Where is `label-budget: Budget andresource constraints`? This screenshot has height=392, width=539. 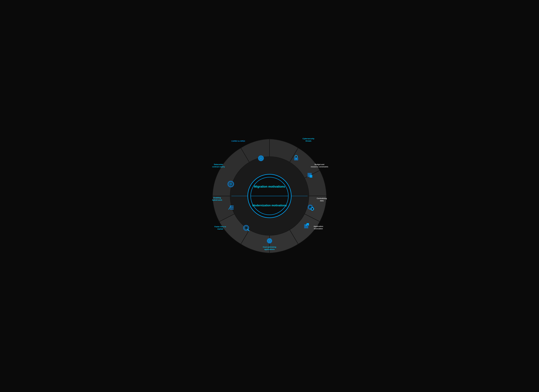
label-budget: Budget andresource constraints is located at coordinates (319, 166).